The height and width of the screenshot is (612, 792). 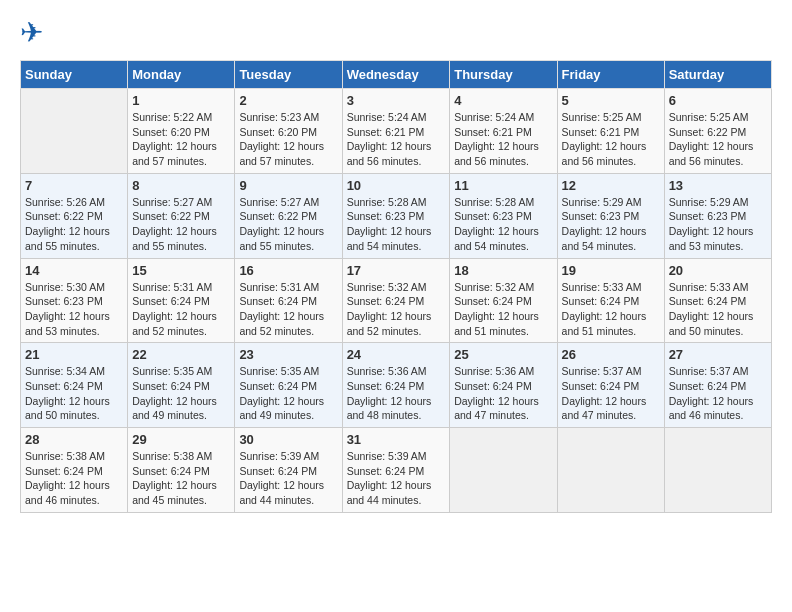 What do you see at coordinates (74, 75) in the screenshot?
I see `day-header-sunday: Sunday` at bounding box center [74, 75].